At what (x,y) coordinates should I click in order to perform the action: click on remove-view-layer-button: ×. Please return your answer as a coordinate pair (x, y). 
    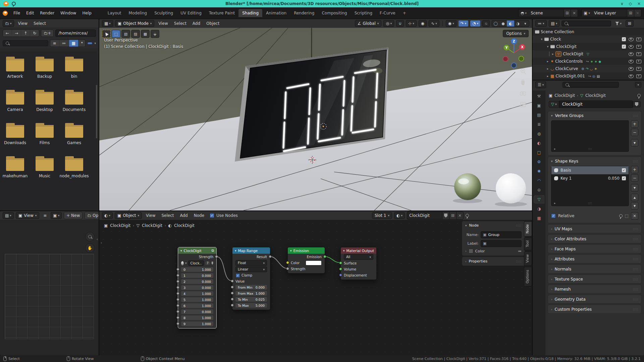
    Looking at the image, I should click on (637, 13).